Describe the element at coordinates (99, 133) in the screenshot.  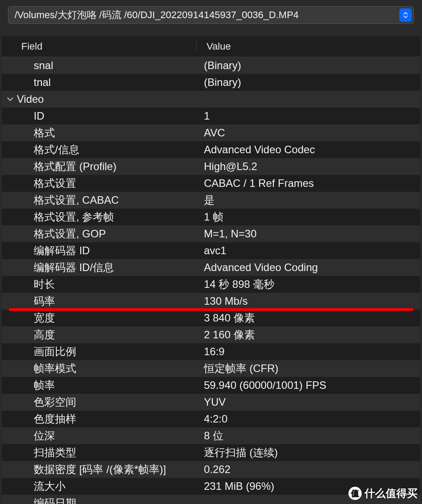
I see `field-cell: 格式` at that location.